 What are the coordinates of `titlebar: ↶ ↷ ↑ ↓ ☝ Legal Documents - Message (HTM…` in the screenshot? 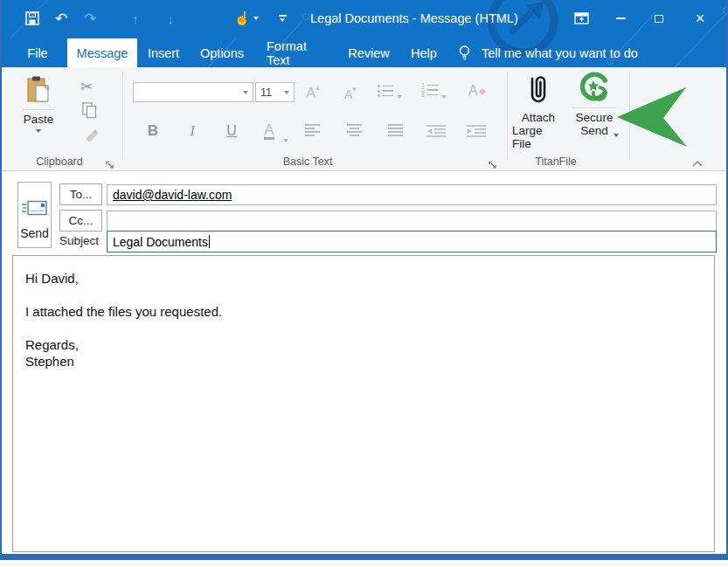 It's located at (364, 19).